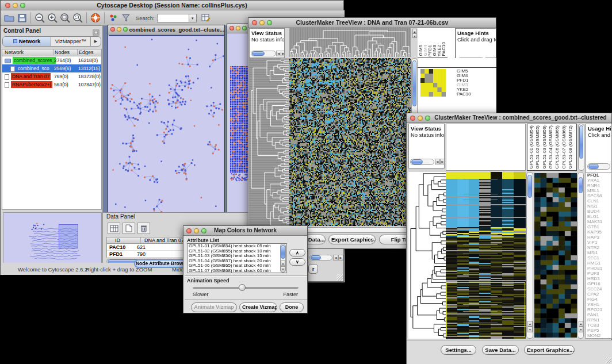 This screenshot has height=364, width=612. I want to click on tab-network: Network, so click(27, 41).